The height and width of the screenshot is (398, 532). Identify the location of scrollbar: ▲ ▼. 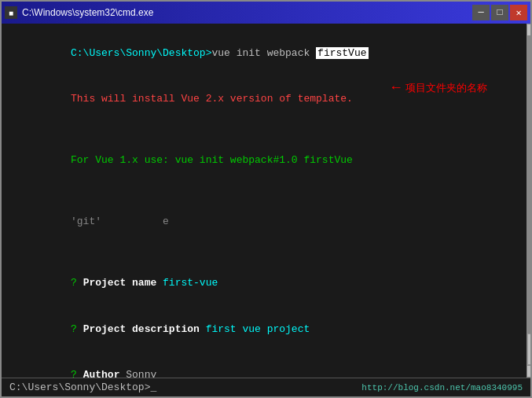
(528, 201).